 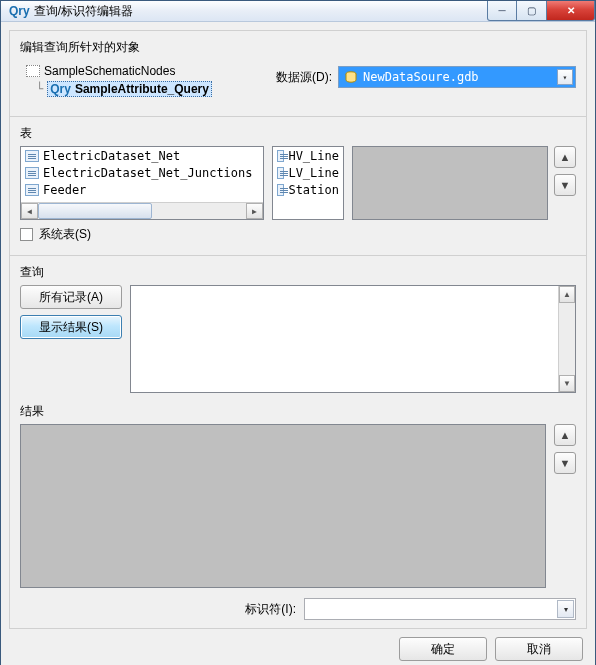 I want to click on all-records-button: 所有记录(A), so click(x=71, y=297).